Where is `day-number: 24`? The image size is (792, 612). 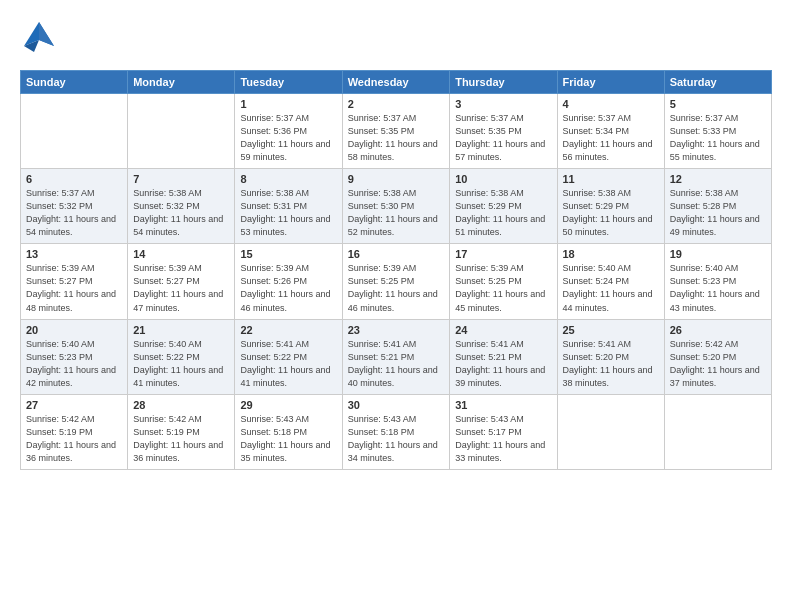
day-number: 24 is located at coordinates (503, 330).